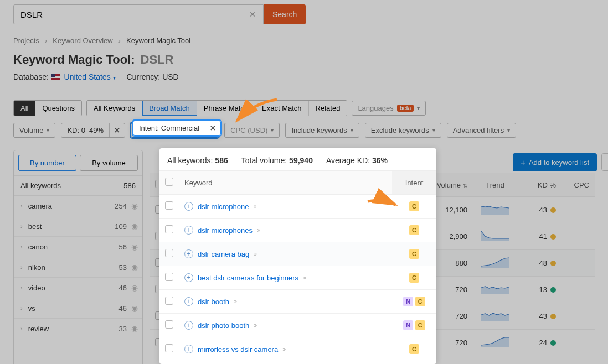 The width and height of the screenshot is (608, 364). I want to click on filter-volume: Volume▾, so click(34, 131).